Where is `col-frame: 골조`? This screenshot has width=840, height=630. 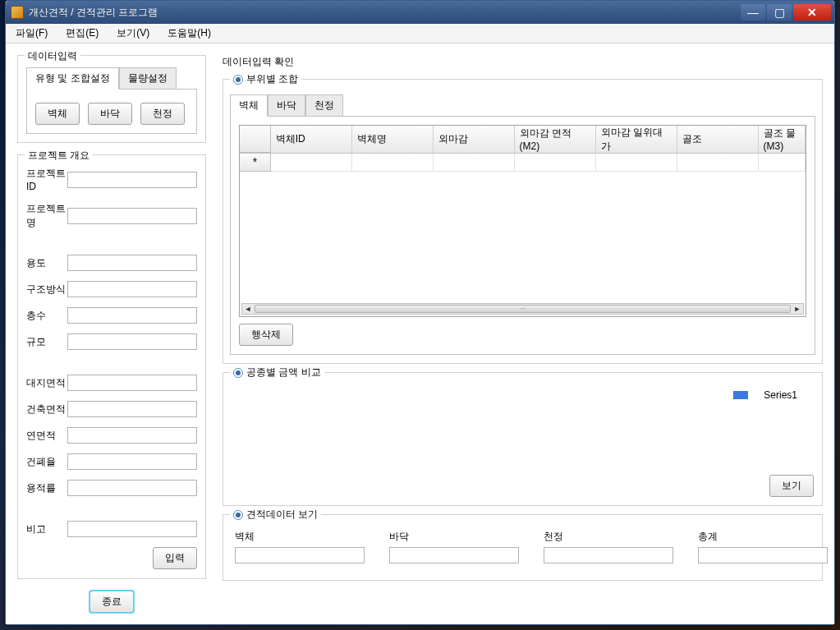
col-frame: 골조 is located at coordinates (718, 140).